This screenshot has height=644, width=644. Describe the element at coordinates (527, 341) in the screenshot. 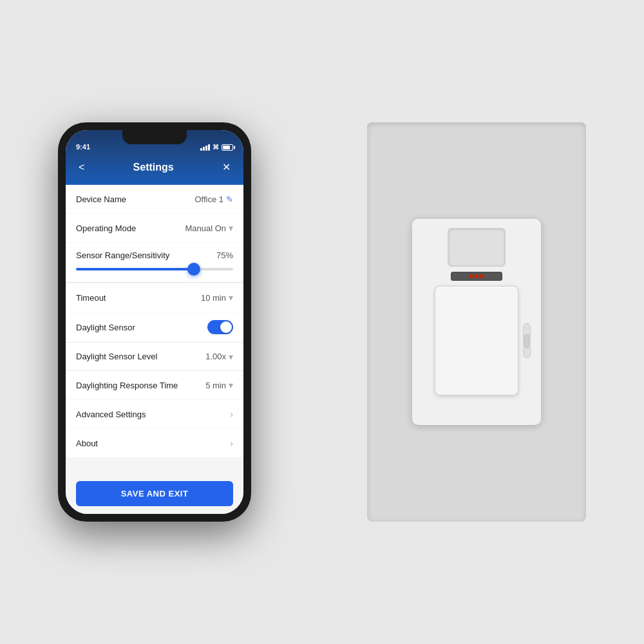

I see `side-slider` at that location.